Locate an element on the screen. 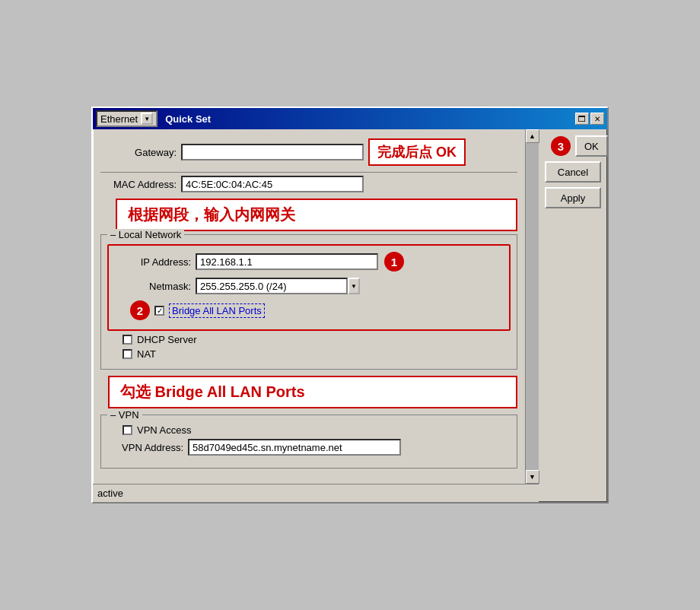  scroll-down-button: ▼ is located at coordinates (533, 477).